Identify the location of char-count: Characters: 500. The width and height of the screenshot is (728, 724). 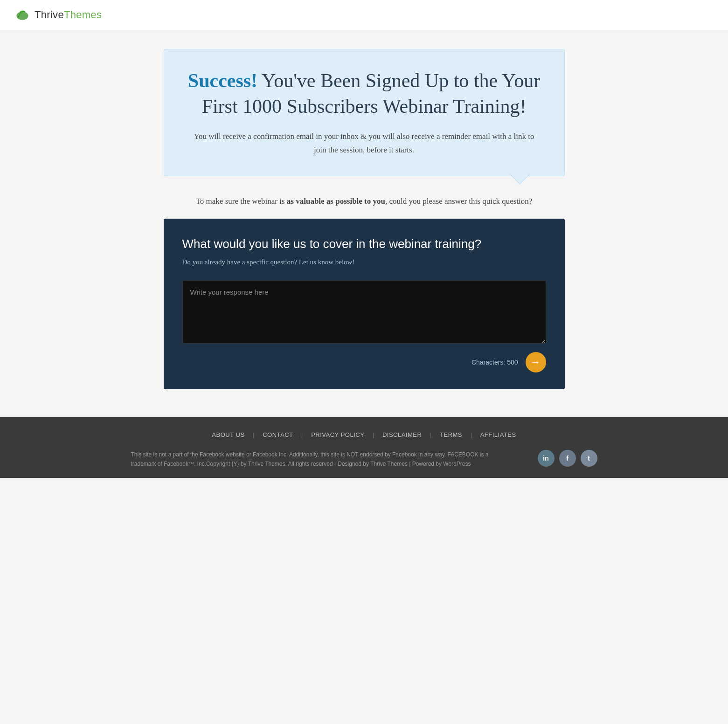
(495, 362).